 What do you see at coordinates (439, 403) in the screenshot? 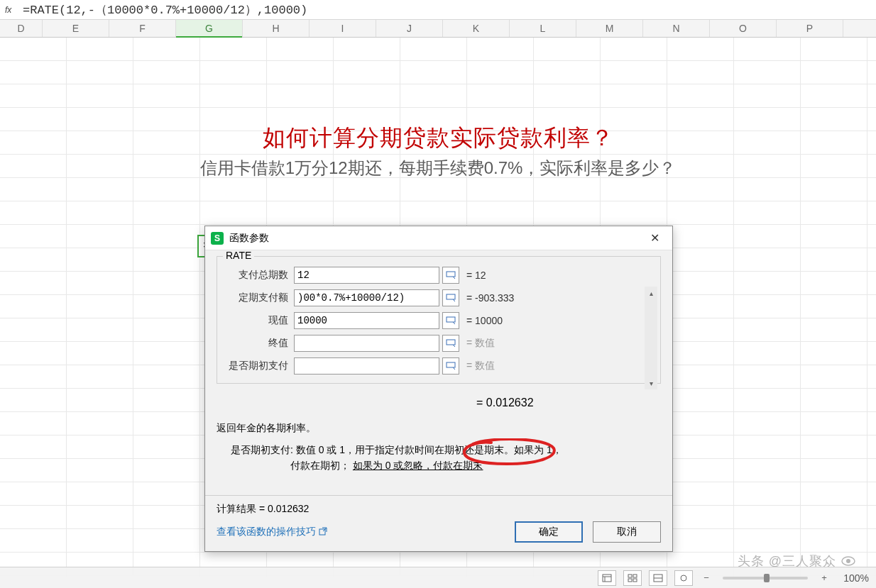
I see `function-result: = 0.012632` at bounding box center [439, 403].